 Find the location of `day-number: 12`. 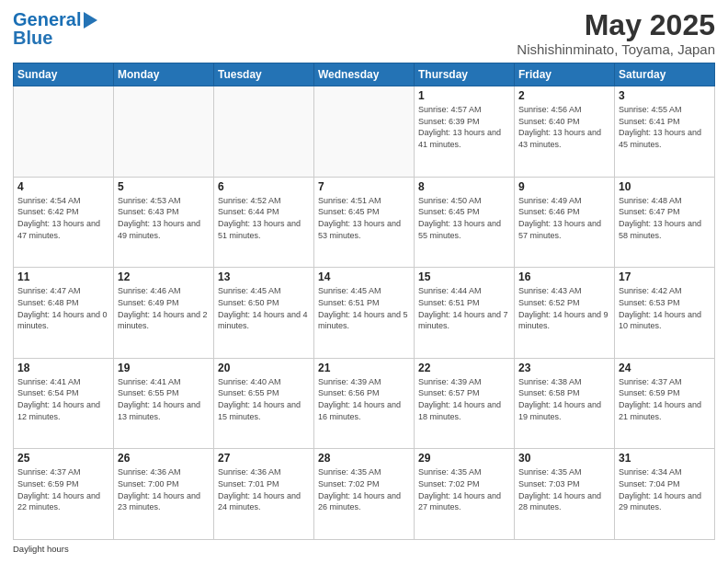

day-number: 12 is located at coordinates (164, 277).